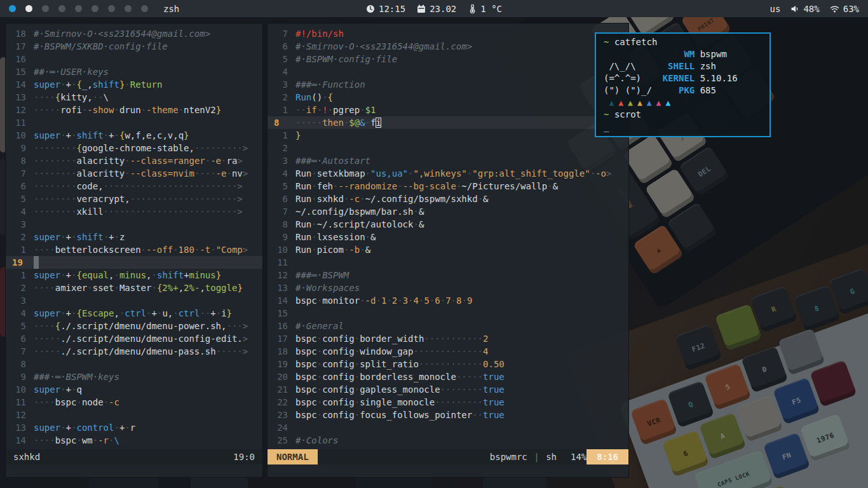 This screenshot has height=488, width=868. Describe the element at coordinates (448, 72) in the screenshot. I see `code-line: 4` at that location.